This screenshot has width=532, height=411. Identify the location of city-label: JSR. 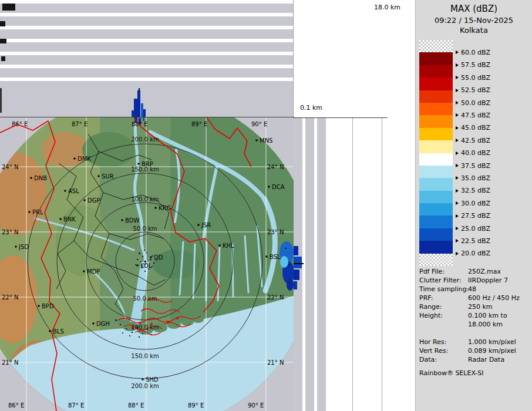
(206, 225).